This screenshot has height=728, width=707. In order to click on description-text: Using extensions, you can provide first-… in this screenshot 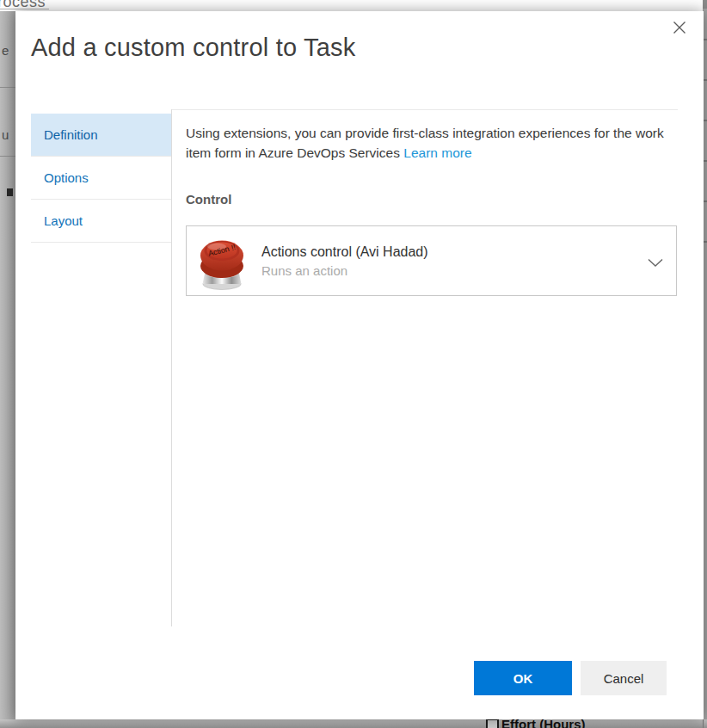, I will do `click(429, 143)`.